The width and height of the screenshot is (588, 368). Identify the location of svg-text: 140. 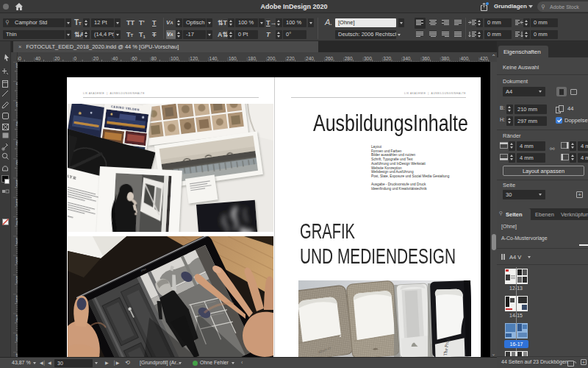
(213, 59).